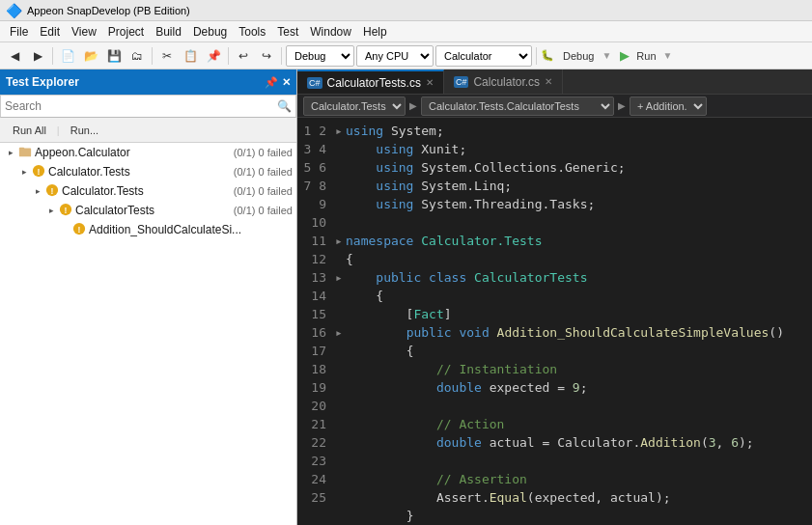  I want to click on breadcrumb-bar: Calculator.Tests ▶ Calculator.Tests.Calc…, so click(554, 106).